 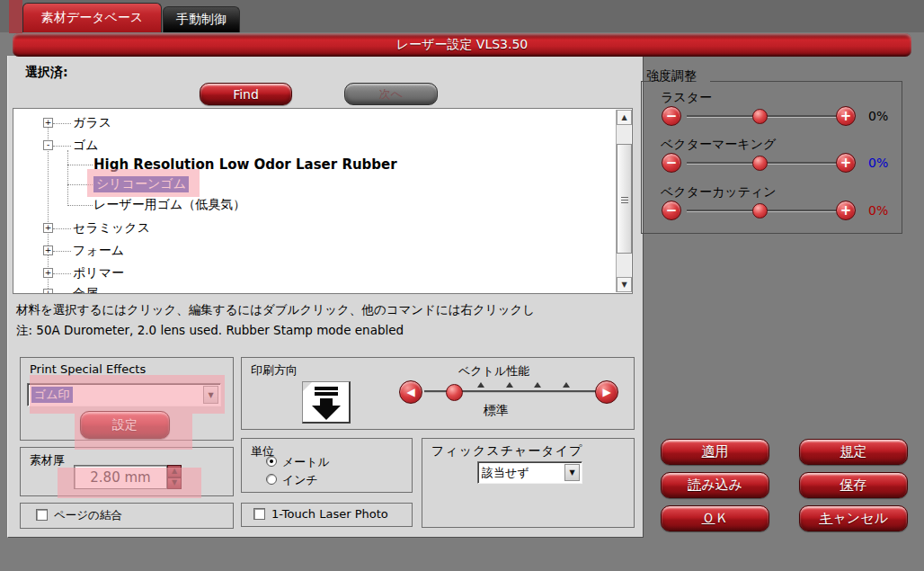 I want to click on collapse-icon: -, so click(x=49, y=146).